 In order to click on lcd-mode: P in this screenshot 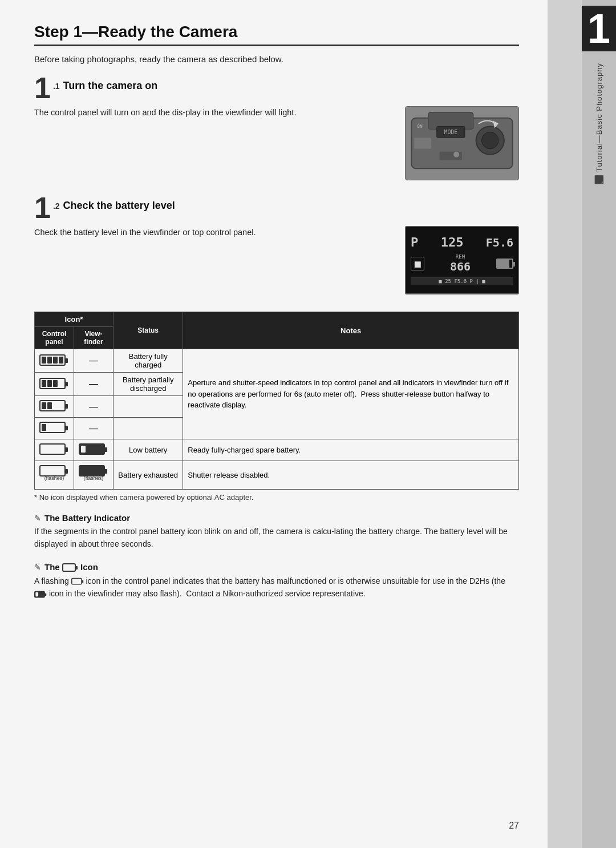, I will do `click(414, 242)`.